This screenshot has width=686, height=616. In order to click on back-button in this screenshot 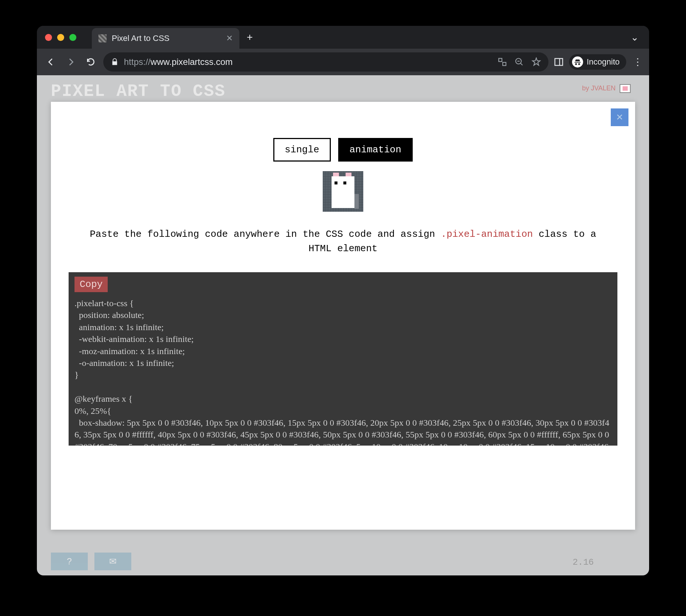, I will do `click(51, 62)`.